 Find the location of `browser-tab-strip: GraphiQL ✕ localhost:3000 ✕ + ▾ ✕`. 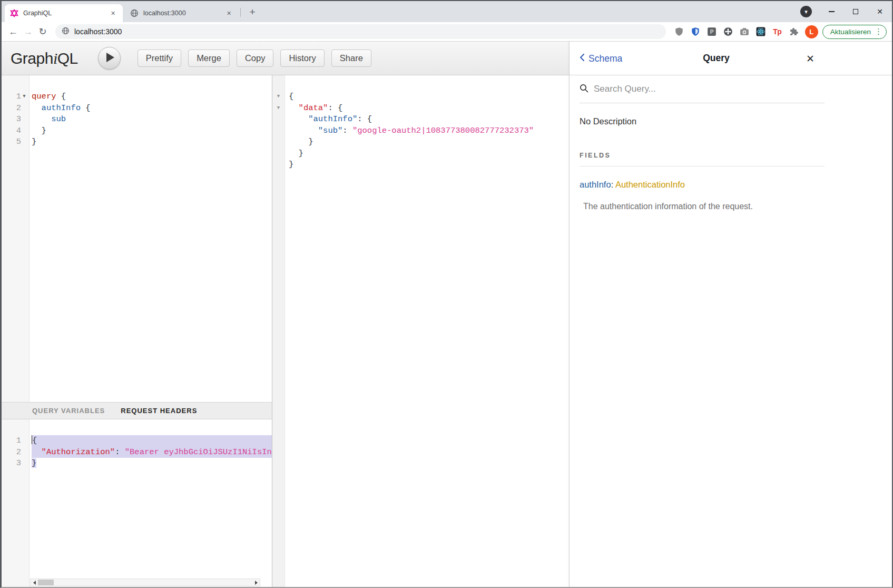

browser-tab-strip: GraphiQL ✕ localhost:3000 ✕ + ▾ ✕ is located at coordinates (447, 12).